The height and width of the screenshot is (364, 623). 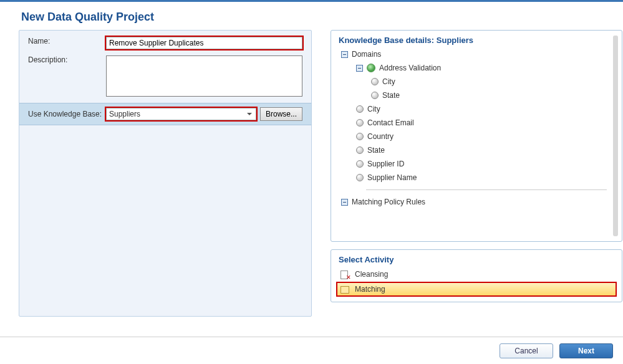 I want to click on kb-label: Use Knowledge Base:, so click(x=67, y=114).